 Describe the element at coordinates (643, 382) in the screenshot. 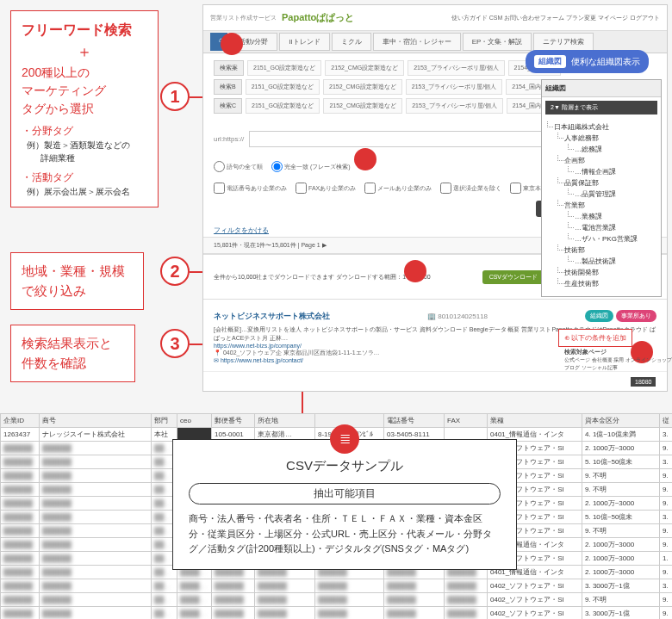

I see `page-count: 18080` at that location.